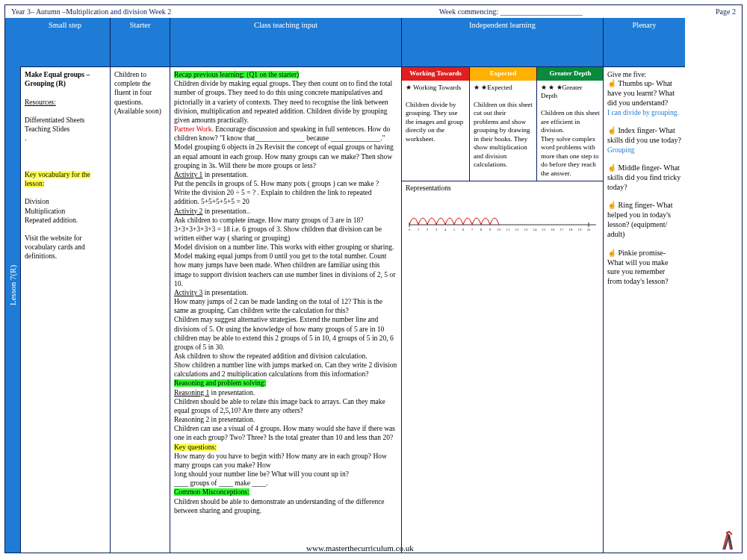 The height and width of the screenshot is (560, 747). What do you see at coordinates (551, 87) in the screenshot?
I see `star-icon: ★ ★ ★` at bounding box center [551, 87].